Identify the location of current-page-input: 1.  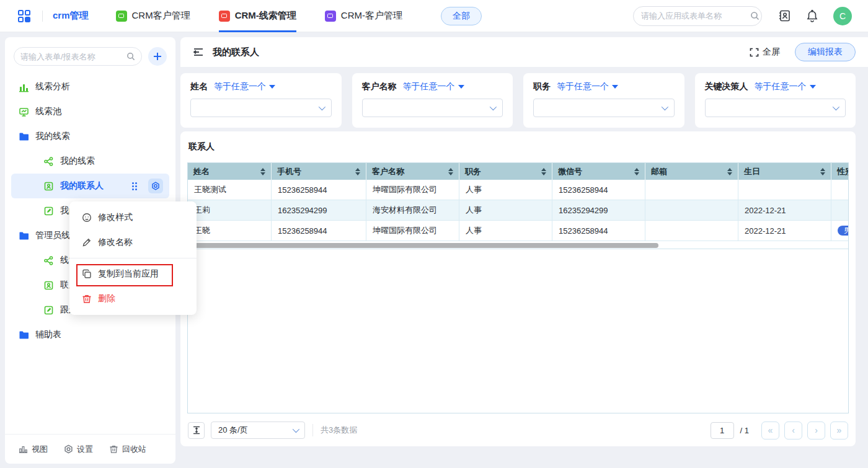
(722, 430).